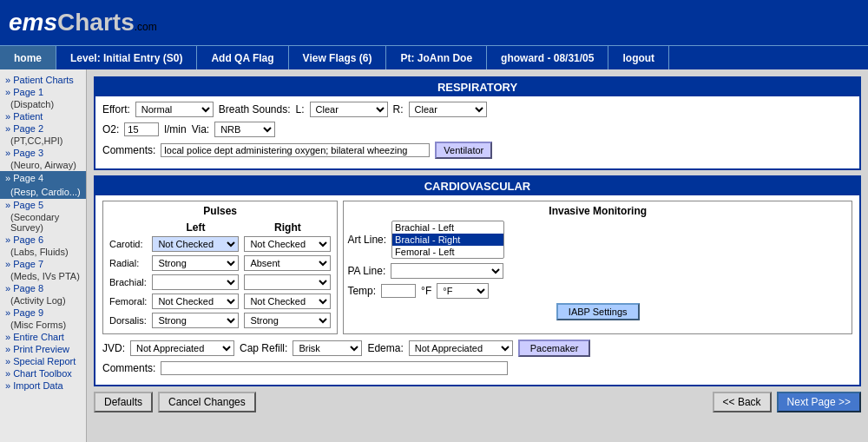 The width and height of the screenshot is (868, 442). Describe the element at coordinates (448, 109) in the screenshot. I see `breath-right-select: Clear Wheezes` at that location.